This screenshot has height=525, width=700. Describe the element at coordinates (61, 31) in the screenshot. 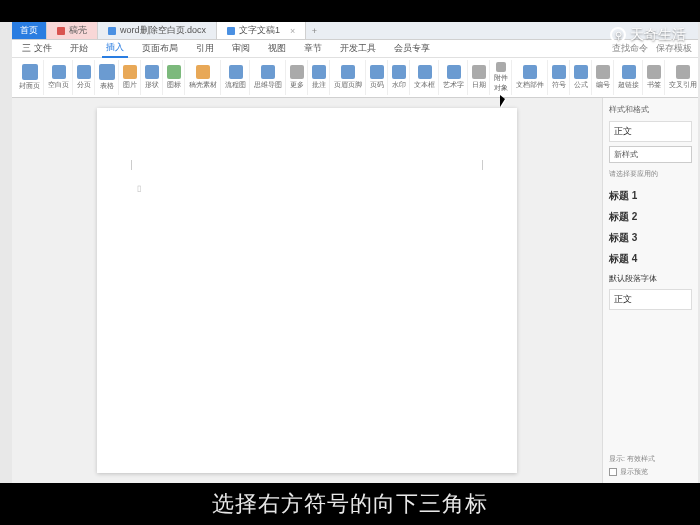

I see `doc-icon` at that location.